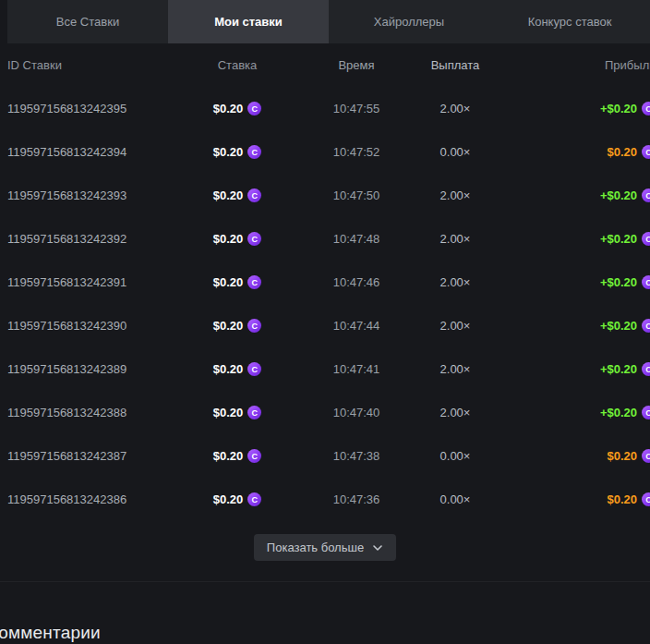  What do you see at coordinates (329, 22) in the screenshot?
I see `bets-tabbar: Все Ставки Мои ставки Хайроллеры Конкурс…` at bounding box center [329, 22].